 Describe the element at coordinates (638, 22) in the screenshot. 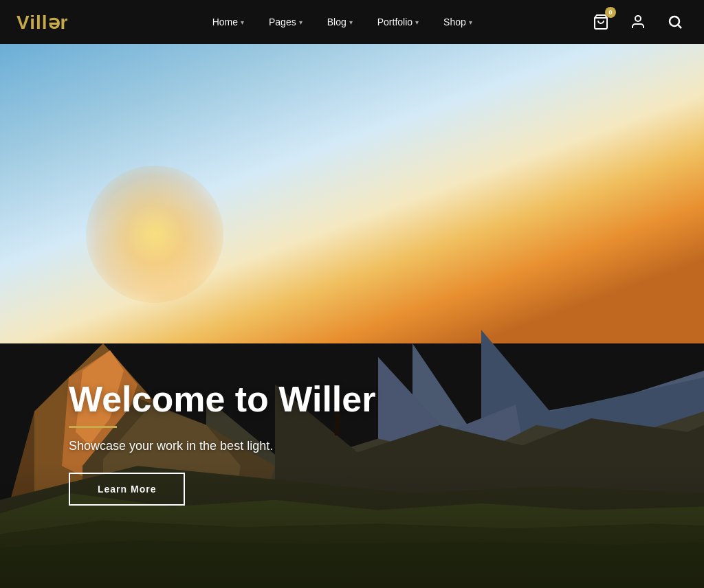

I see `nav-icons: 0` at that location.